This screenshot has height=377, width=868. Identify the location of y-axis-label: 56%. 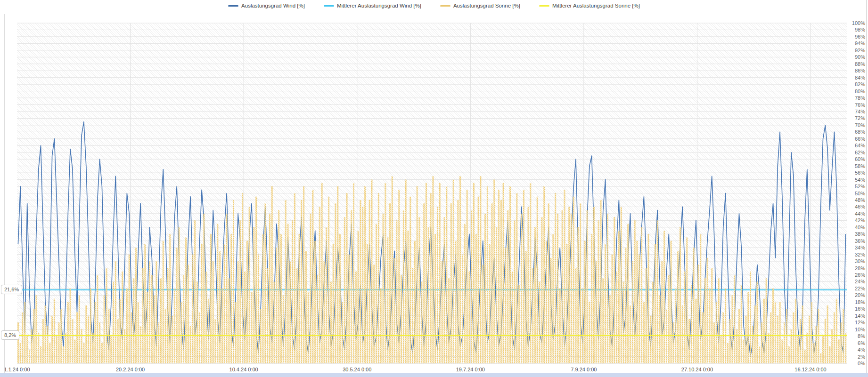
(854, 173).